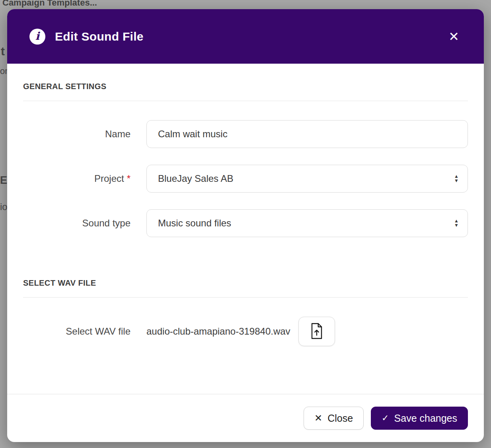 Image resolution: width=491 pixels, height=448 pixels. I want to click on save-changes-button: ✓ Save changes, so click(419, 418).